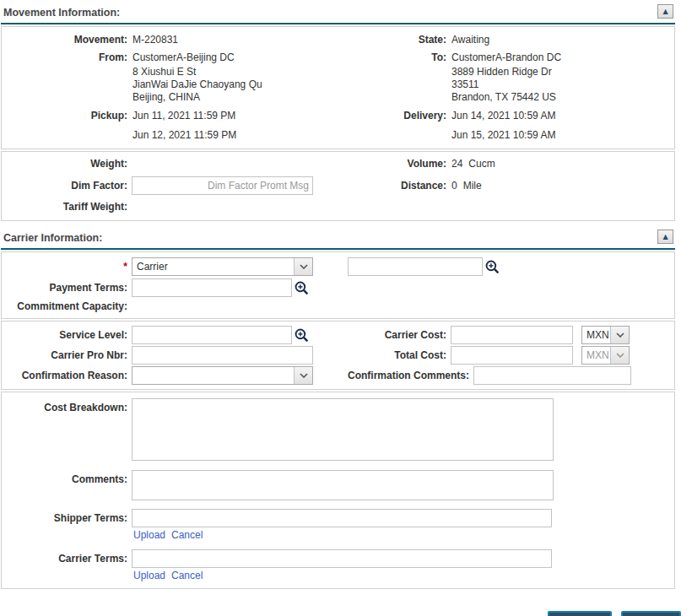 The image size is (692, 616). What do you see at coordinates (342, 525) in the screenshot?
I see `shipper-terms-field-group: Upload Cancel` at bounding box center [342, 525].